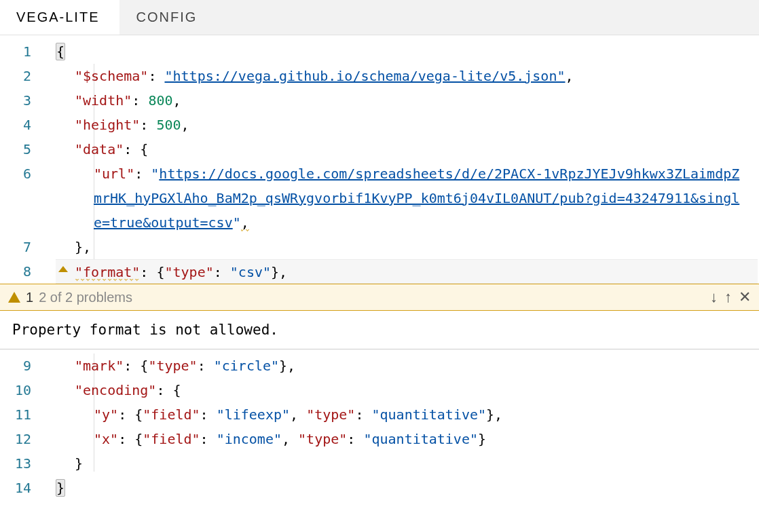 Image resolution: width=759 pixels, height=532 pixels. I want to click on tab-vega-lite: VEGA-LITE, so click(60, 18).